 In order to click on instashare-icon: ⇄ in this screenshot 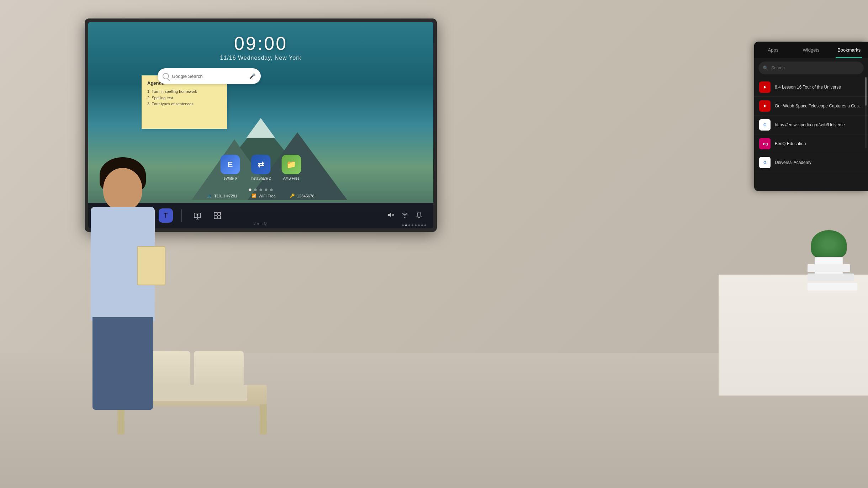, I will do `click(261, 164)`.